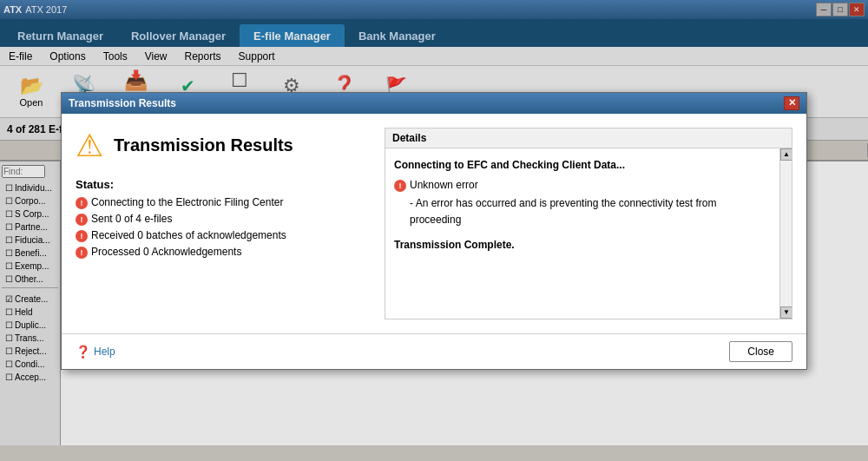  I want to click on details-error-msg: - An error has occurred and is preventin…, so click(590, 212).